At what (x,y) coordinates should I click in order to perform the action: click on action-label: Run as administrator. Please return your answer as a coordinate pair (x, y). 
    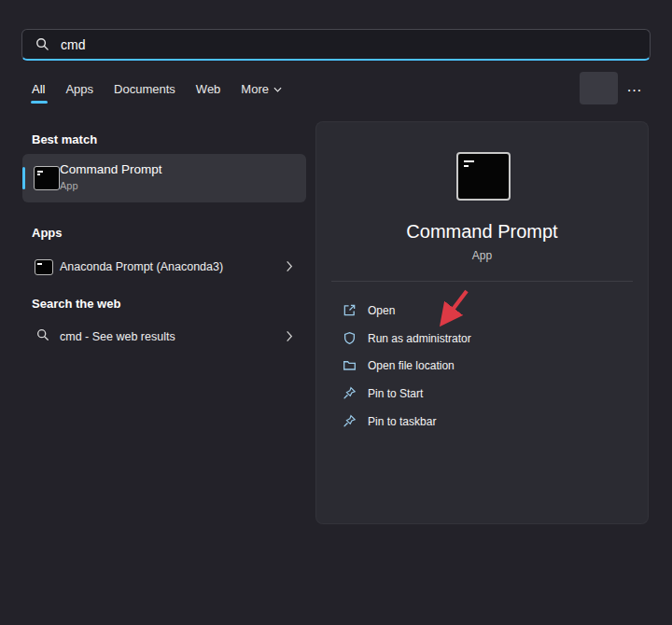
    Looking at the image, I should click on (420, 339).